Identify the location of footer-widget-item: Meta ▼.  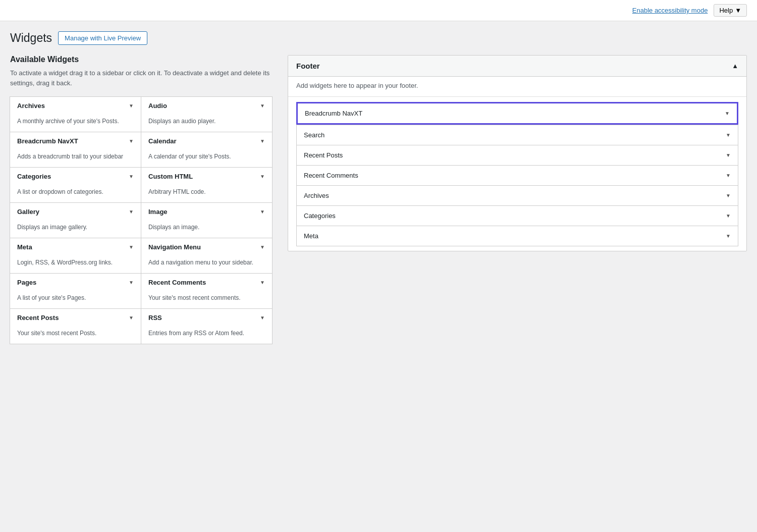
(517, 236).